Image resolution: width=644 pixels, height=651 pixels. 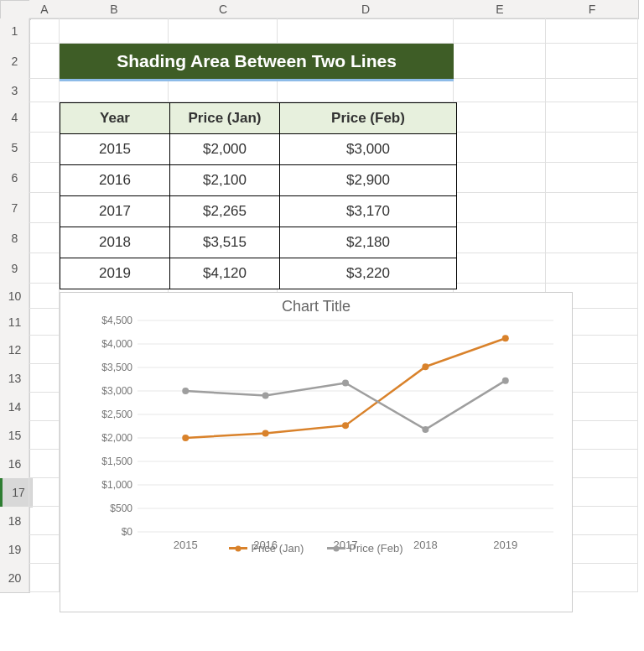 What do you see at coordinates (119, 461) in the screenshot?
I see `y-axis-tick: $1,500` at bounding box center [119, 461].